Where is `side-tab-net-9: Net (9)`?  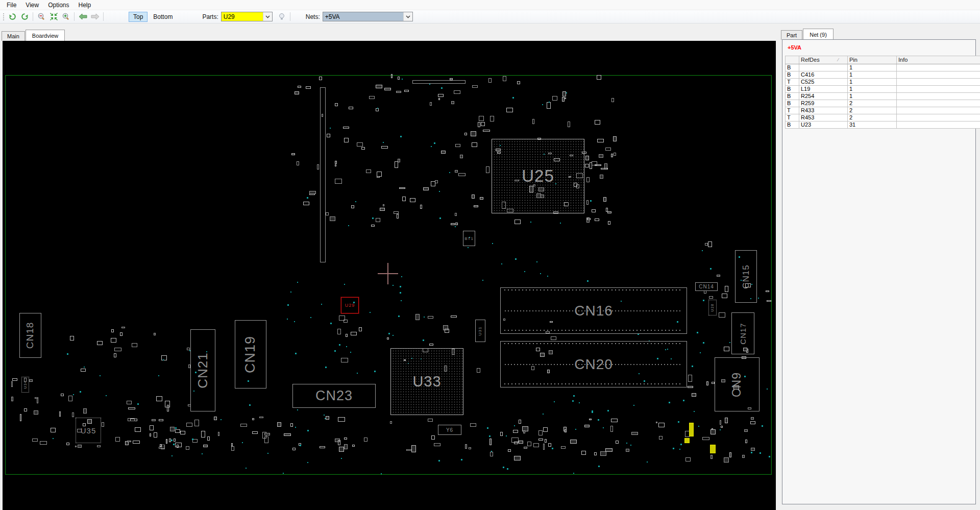 side-tab-net-9: Net (9) is located at coordinates (818, 35).